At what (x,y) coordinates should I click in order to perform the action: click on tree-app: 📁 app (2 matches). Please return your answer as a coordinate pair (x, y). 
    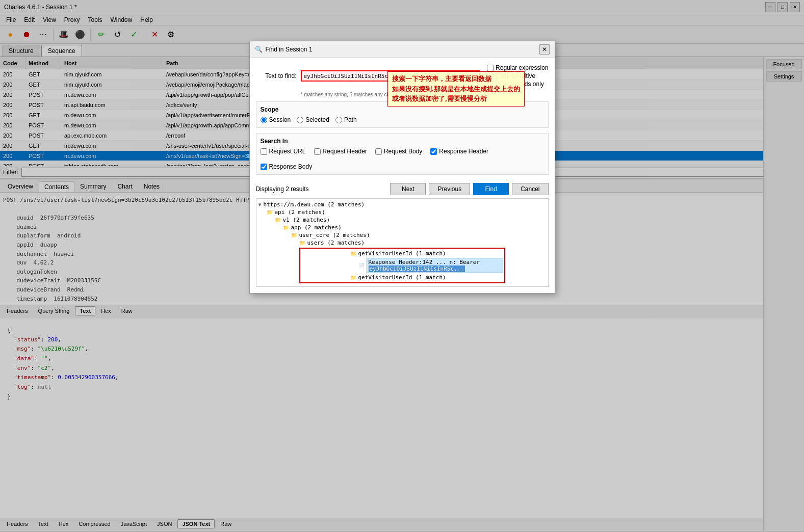
    Looking at the image, I should click on (402, 227).